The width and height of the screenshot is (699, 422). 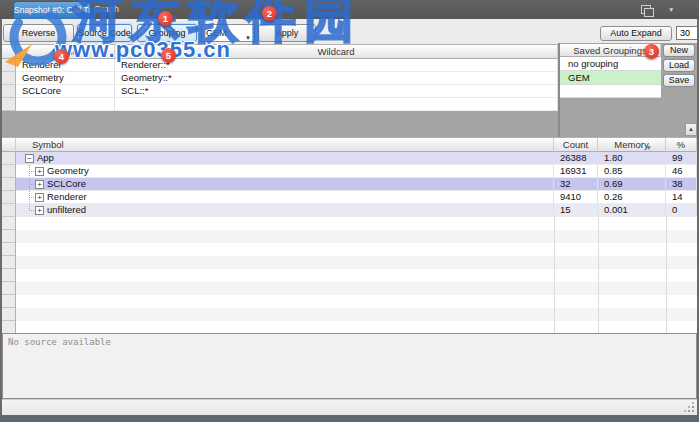 What do you see at coordinates (350, 418) in the screenshot?
I see `window-border-bottom` at bounding box center [350, 418].